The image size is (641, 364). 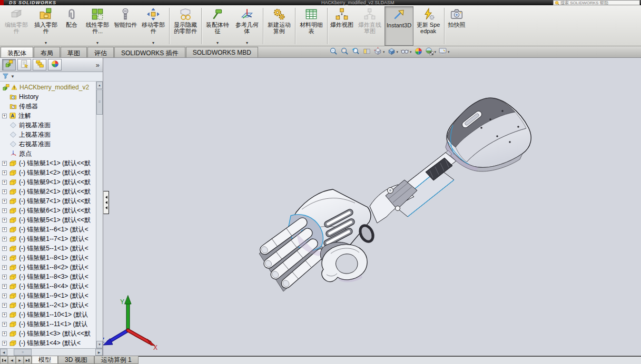 I want to click on first-tab-button: ◀, so click(x=4, y=360).